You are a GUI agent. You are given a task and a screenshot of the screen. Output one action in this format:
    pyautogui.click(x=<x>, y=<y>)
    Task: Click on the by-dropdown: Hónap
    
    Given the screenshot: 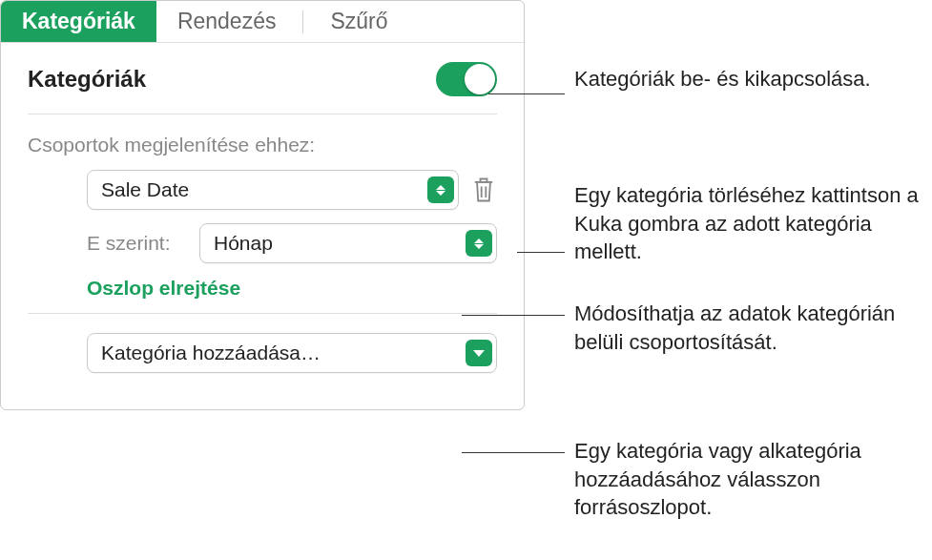 What is the action you would take?
    pyautogui.click(x=348, y=243)
    